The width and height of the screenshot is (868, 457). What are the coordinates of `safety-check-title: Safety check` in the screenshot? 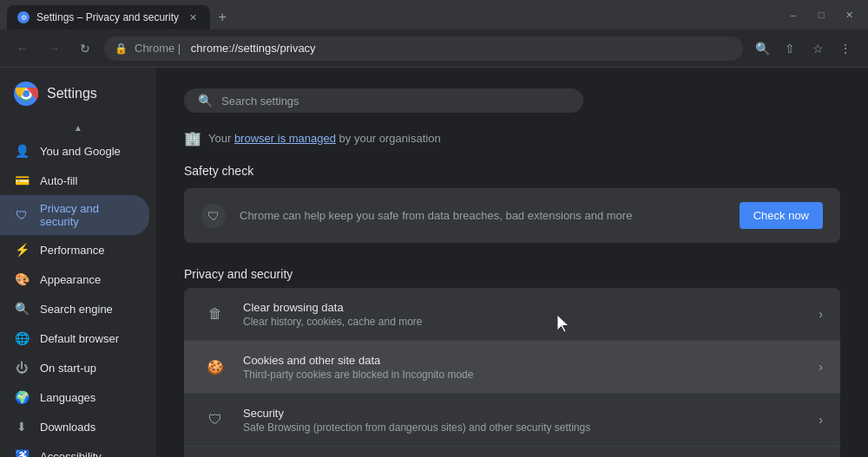 It's located at (512, 171).